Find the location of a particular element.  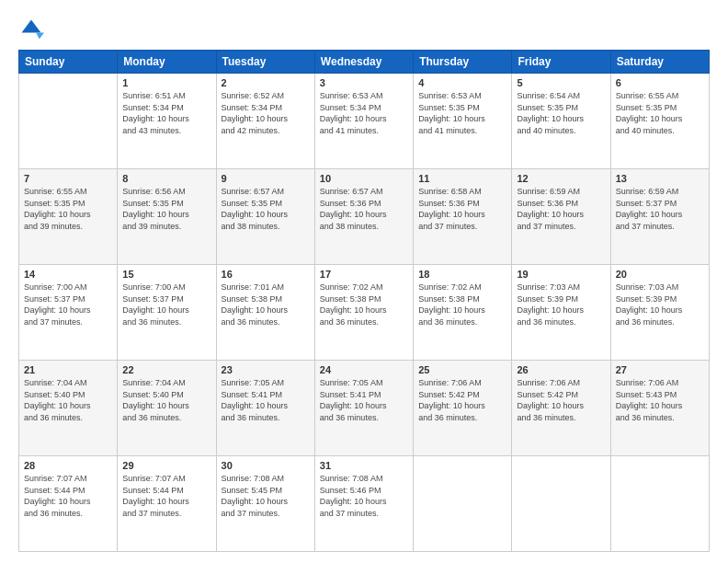

day-number: 31 is located at coordinates (364, 465).